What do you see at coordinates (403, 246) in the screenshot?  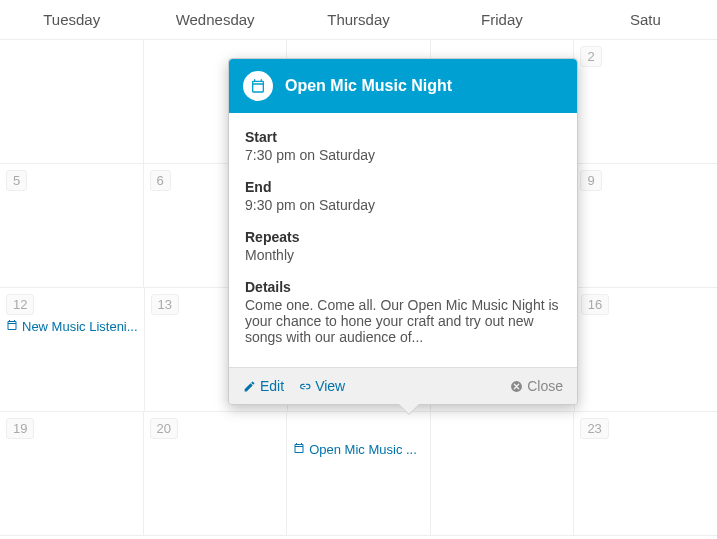 I see `field-repeats: Repeats Monthly` at bounding box center [403, 246].